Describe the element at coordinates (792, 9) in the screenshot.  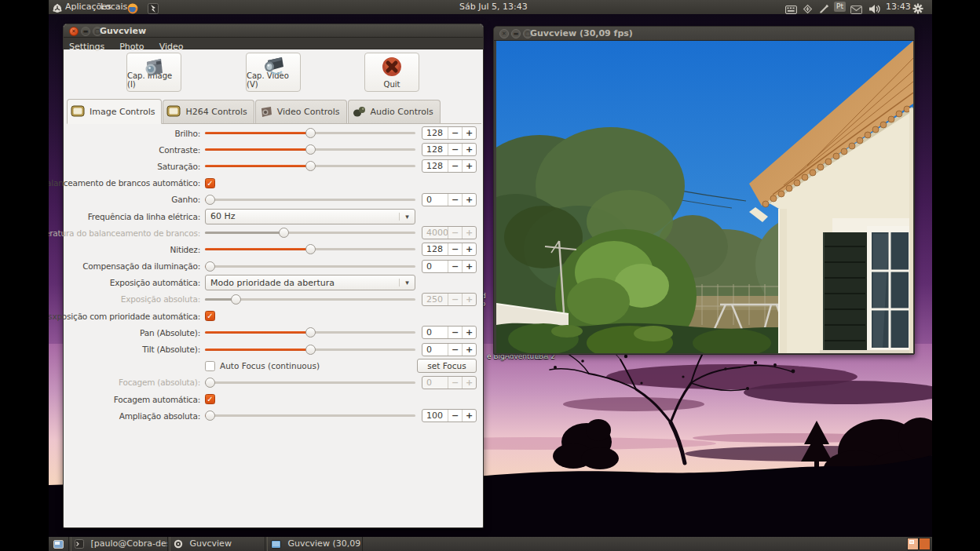
I see `keyboard-layout-icon` at that location.